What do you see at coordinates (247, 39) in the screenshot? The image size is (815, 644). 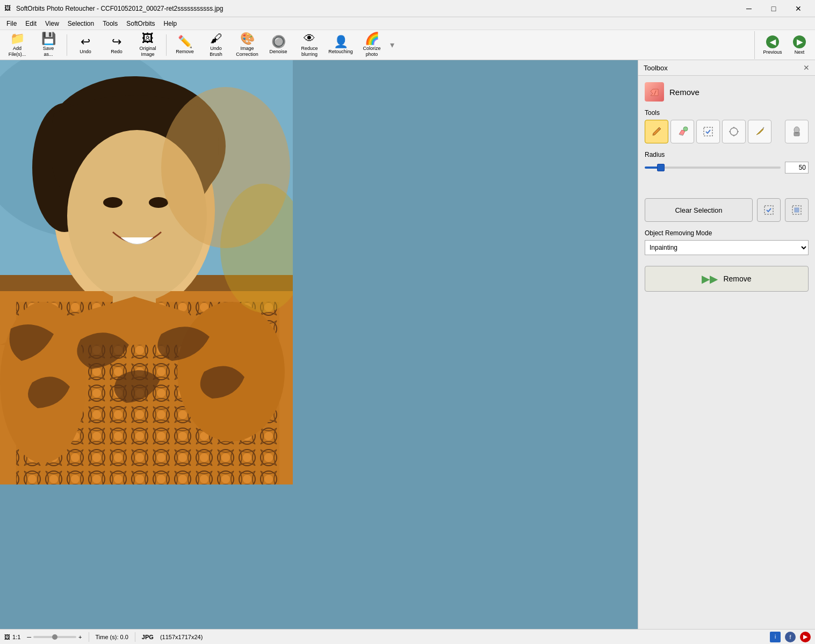 I see `image-correction-icon: 🎨` at bounding box center [247, 39].